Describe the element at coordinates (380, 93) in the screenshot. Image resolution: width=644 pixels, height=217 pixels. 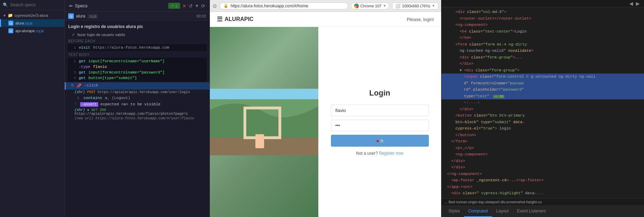
I see `login-title: Login` at that location.